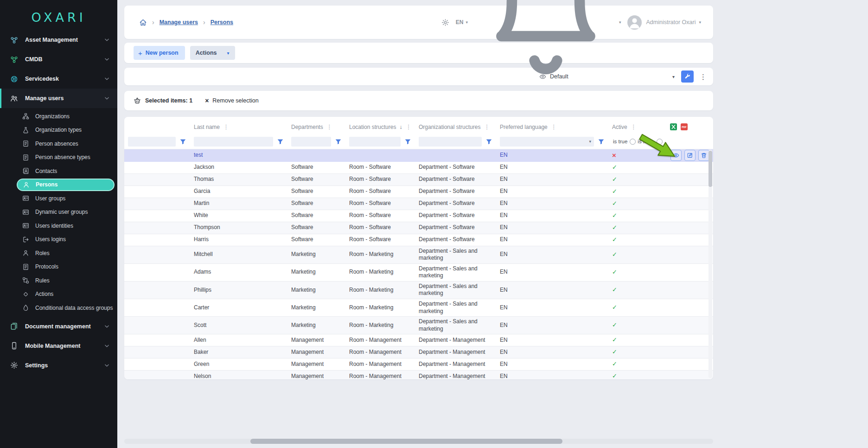 This screenshot has height=448, width=868. I want to click on actions-dropdown-button: Actions▾, so click(212, 53).